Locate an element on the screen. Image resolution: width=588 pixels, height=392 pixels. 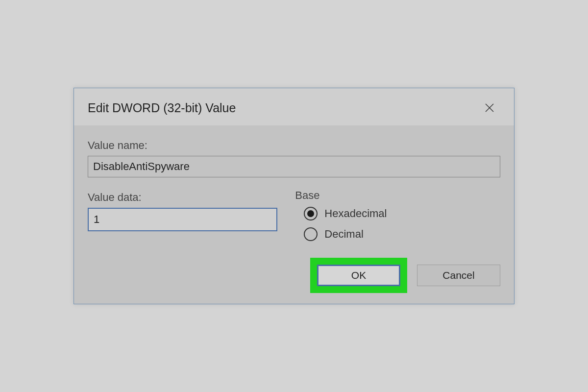
radio-hexadecimal-label: Hexadecimal is located at coordinates (356, 214).